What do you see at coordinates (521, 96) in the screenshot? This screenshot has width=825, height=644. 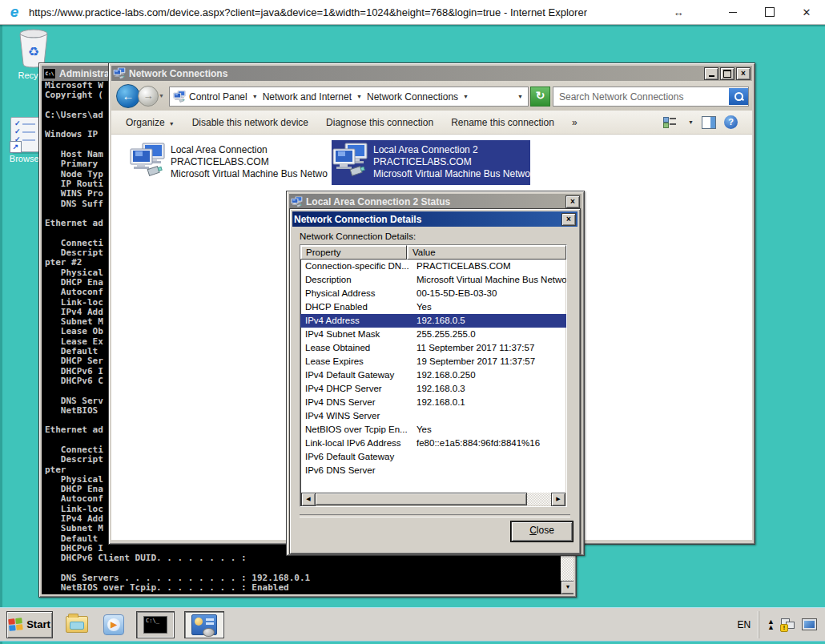 I see `breadcrumb-dropdown-icon: ▼` at bounding box center [521, 96].